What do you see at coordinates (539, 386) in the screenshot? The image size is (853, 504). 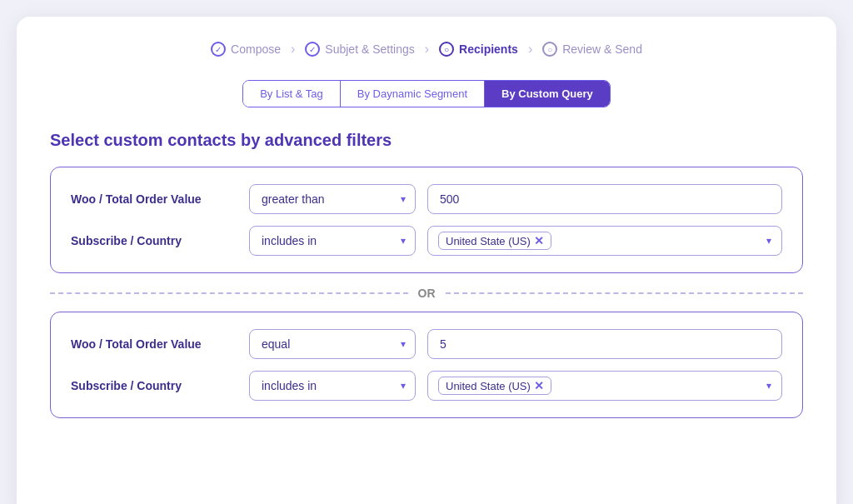 I see `tag-remove-us-2: ✕` at bounding box center [539, 386].